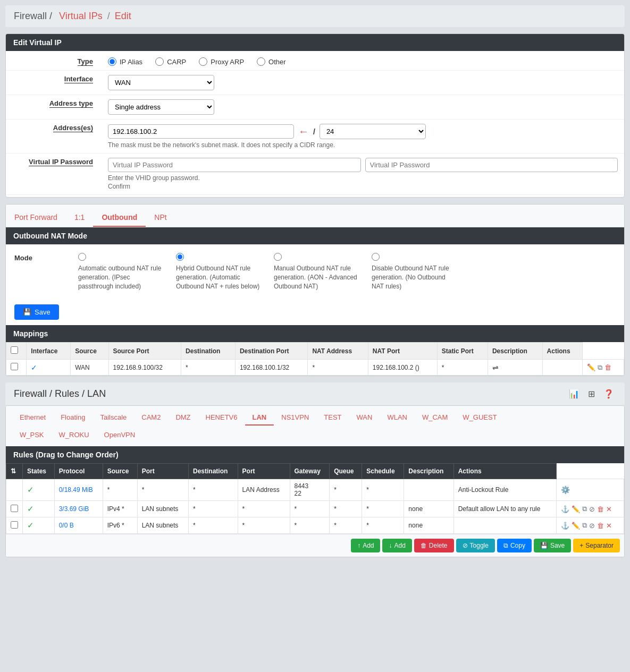 This screenshot has width=630, height=672. What do you see at coordinates (120, 435) in the screenshot?
I see `iface-tab-openvpn: OpenVPN` at bounding box center [120, 435].